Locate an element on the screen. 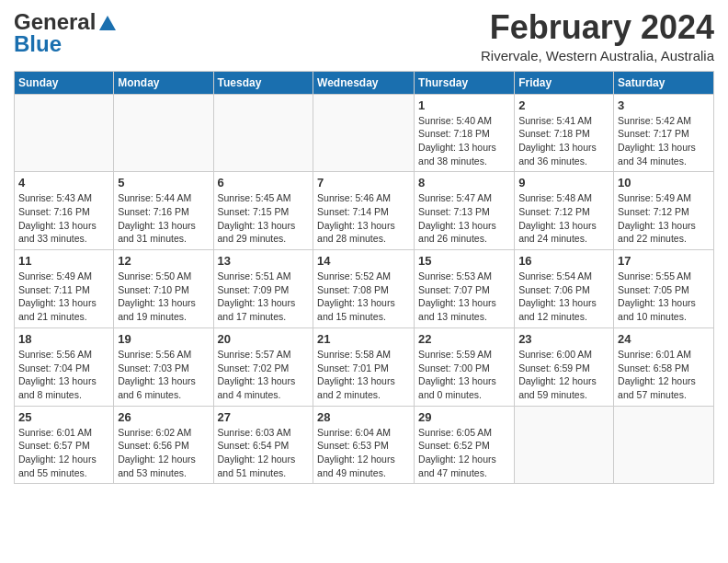 Image resolution: width=728 pixels, height=563 pixels. calendar-cell: 18Sunrise: 5:56 AMSunset: 7:04 PMDayligh… is located at coordinates (64, 366).